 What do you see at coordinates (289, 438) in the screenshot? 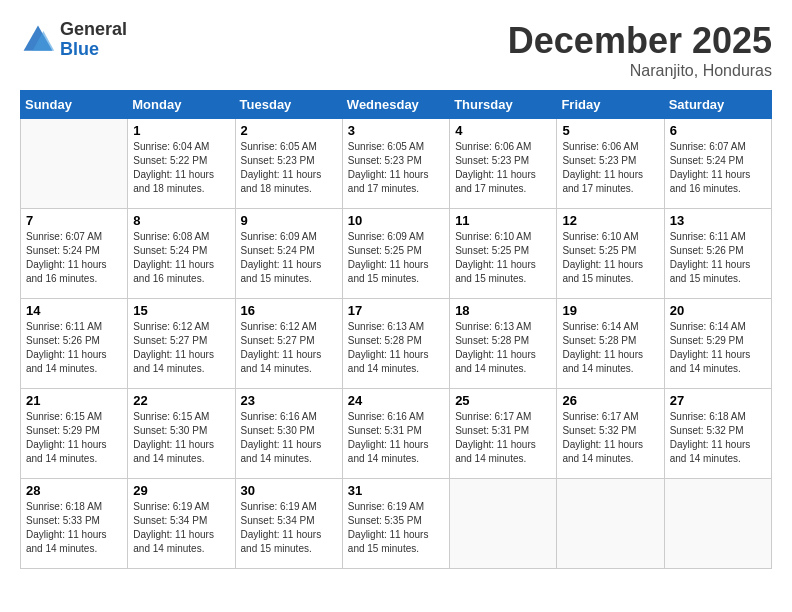
I see `day-info: Sunrise: 6:16 AMSunset: 5:30 PMDaylight:…` at bounding box center [289, 438].